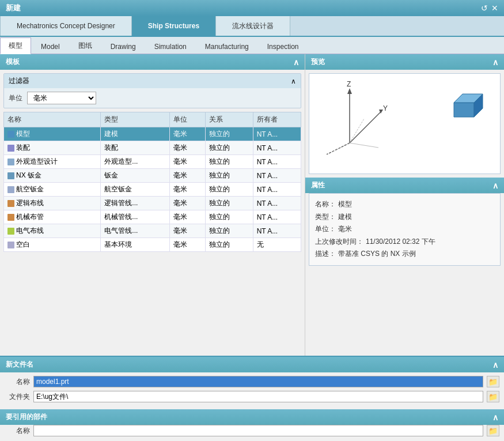 The image size is (504, 441). What do you see at coordinates (52, 217) in the screenshot?
I see `cell-name: 机械布管` at bounding box center [52, 217].